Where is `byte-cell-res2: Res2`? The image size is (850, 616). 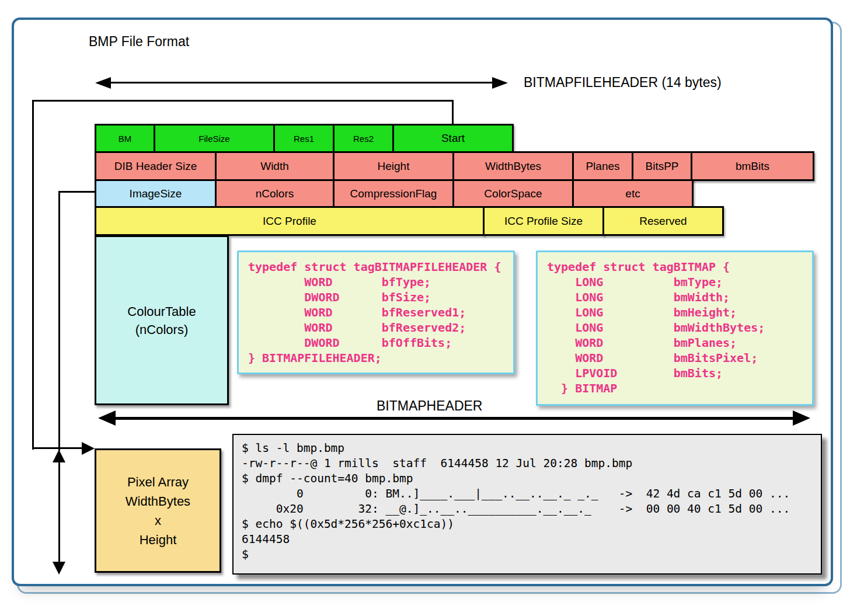 byte-cell-res2: Res2 is located at coordinates (363, 138).